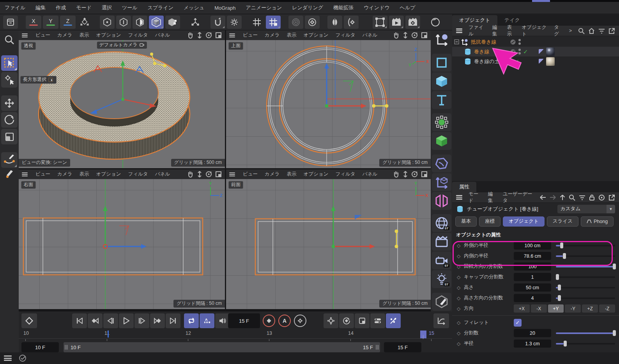 This screenshot has width=619, height=364. Describe the element at coordinates (442, 122) in the screenshot. I see `field-icon` at that location.